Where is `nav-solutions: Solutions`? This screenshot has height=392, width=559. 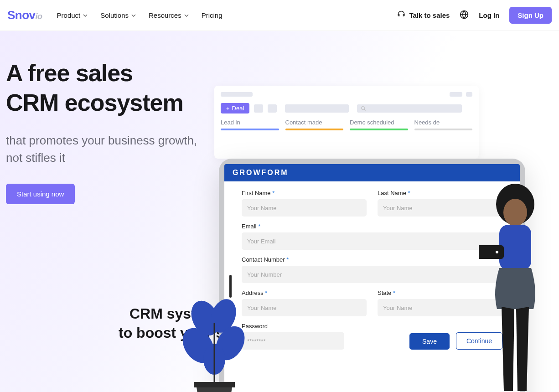
nav-solutions: Solutions is located at coordinates (118, 15).